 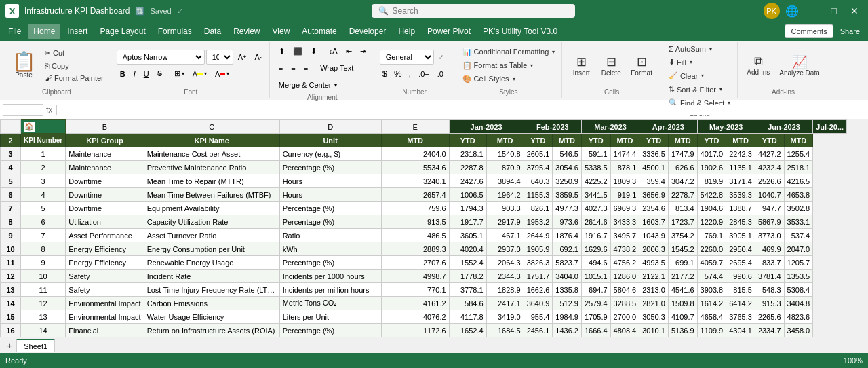 What do you see at coordinates (330, 290) in the screenshot?
I see `unit-cell: Incidents per million hours` at bounding box center [330, 290].